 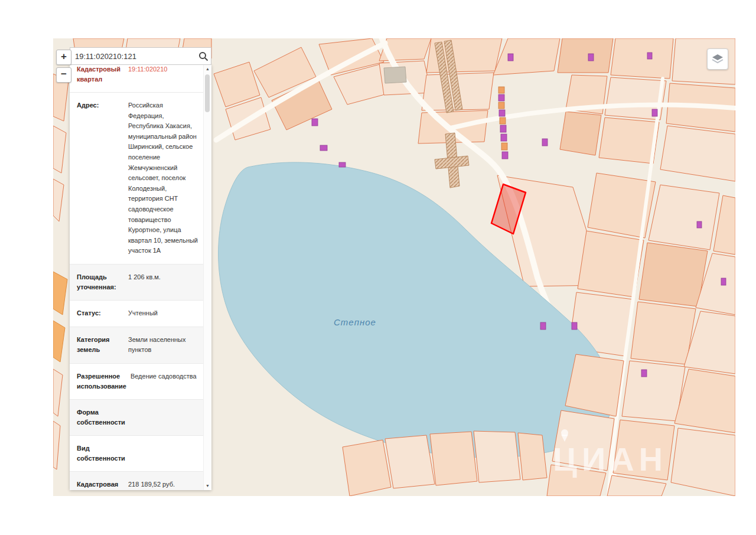 I want to click on panel-row-permitted-use: Разрешенное использование Ведение садово…, so click(x=141, y=381).